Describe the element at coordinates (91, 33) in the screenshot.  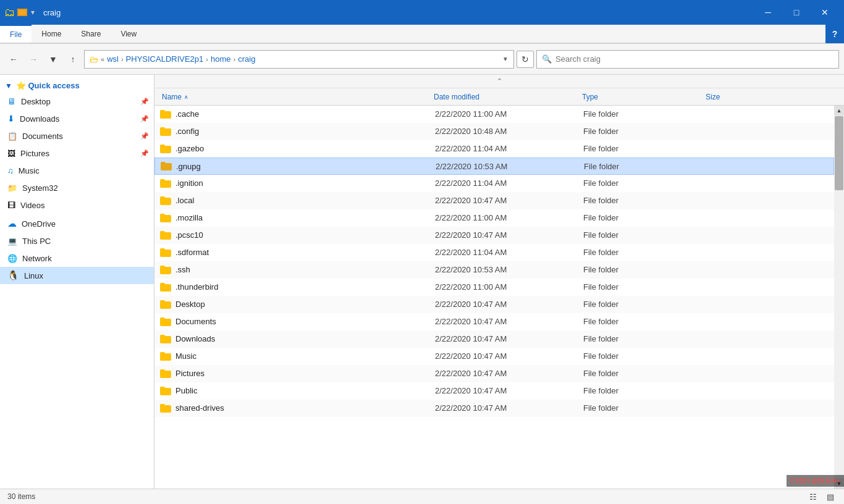
I see `tab-share: Share` at that location.